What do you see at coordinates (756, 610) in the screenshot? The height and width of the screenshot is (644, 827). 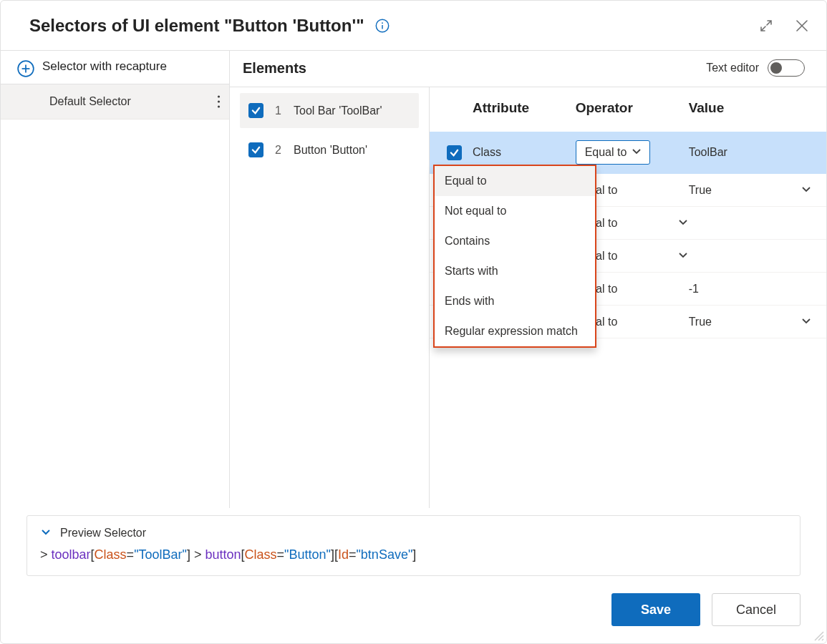 I see `cancel-button: Cancel` at bounding box center [756, 610].